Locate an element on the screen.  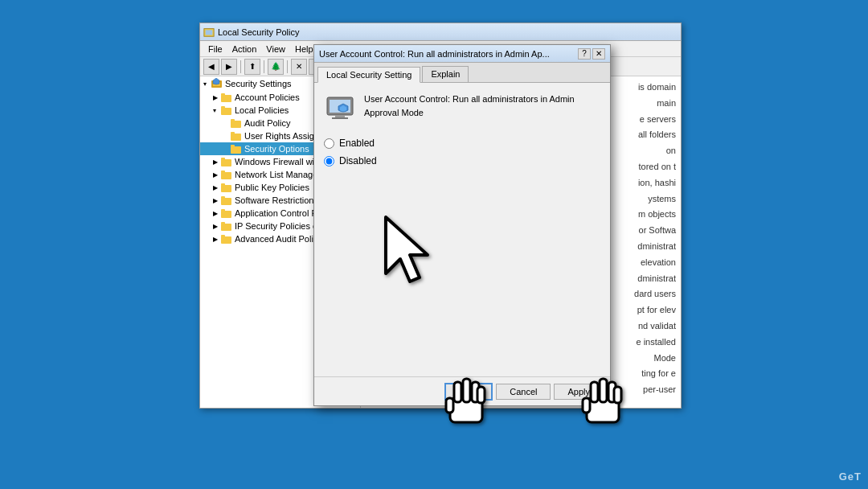
menu-view: View is located at coordinates (276, 49).